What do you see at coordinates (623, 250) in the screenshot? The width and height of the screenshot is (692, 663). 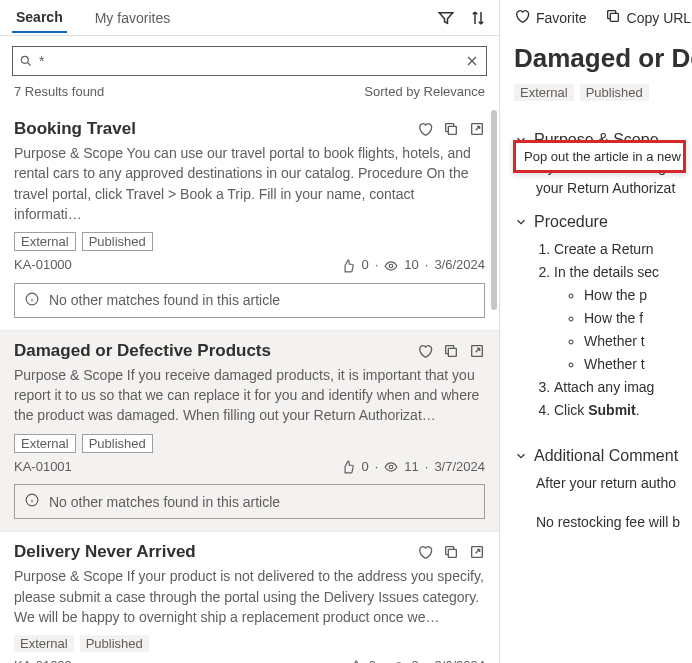 I see `procedure-step: Create a Return` at bounding box center [623, 250].